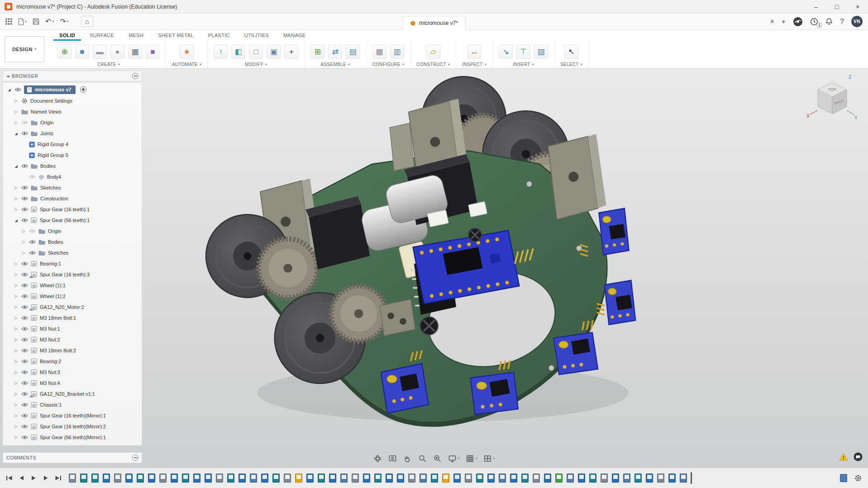 The image size is (868, 488). What do you see at coordinates (72, 90) in the screenshot?
I see `browser-root-row: micromouse v7` at bounding box center [72, 90].